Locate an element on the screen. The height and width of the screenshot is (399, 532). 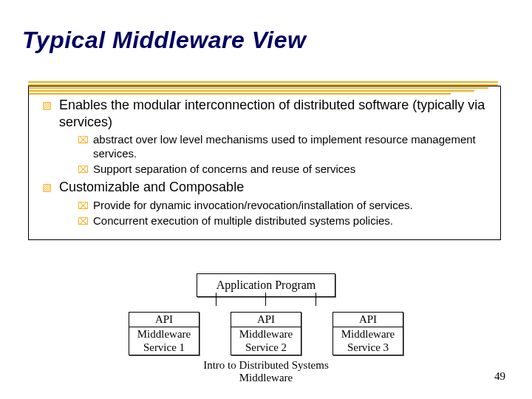
service-label: Middleware Service 2 is located at coordinates (266, 341).